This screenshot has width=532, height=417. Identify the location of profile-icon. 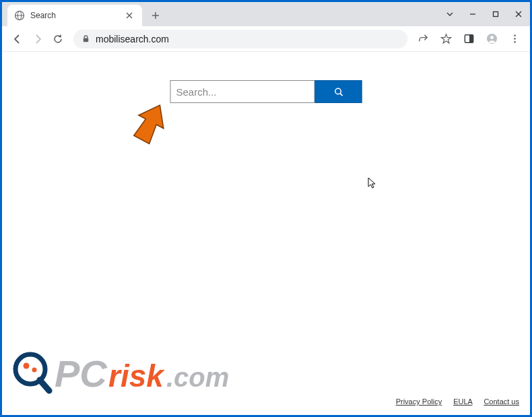
(492, 39).